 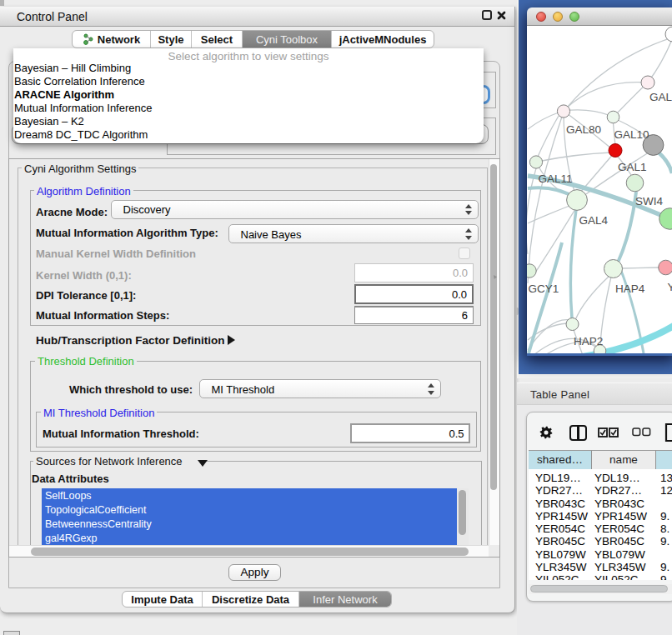 What do you see at coordinates (584, 130) in the screenshot?
I see `svg-text: GAL80` at bounding box center [584, 130].